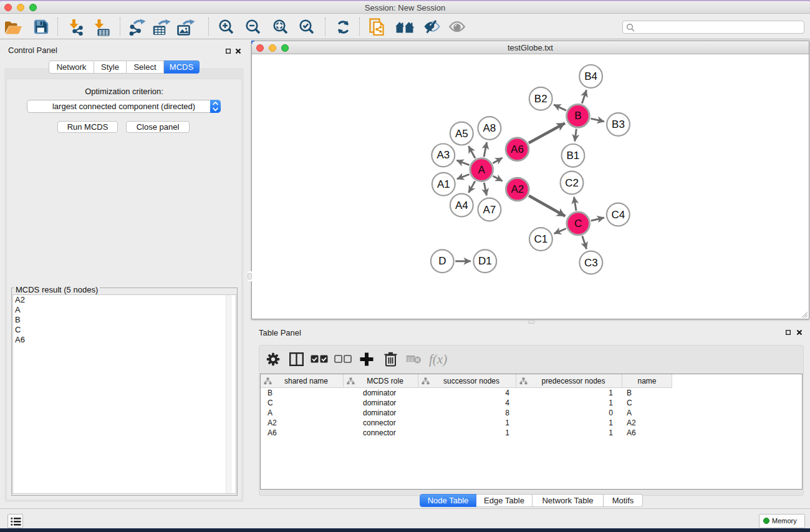 This screenshot has width=810, height=532. Describe the element at coordinates (490, 210) in the screenshot. I see `svg-text: A7` at that location.